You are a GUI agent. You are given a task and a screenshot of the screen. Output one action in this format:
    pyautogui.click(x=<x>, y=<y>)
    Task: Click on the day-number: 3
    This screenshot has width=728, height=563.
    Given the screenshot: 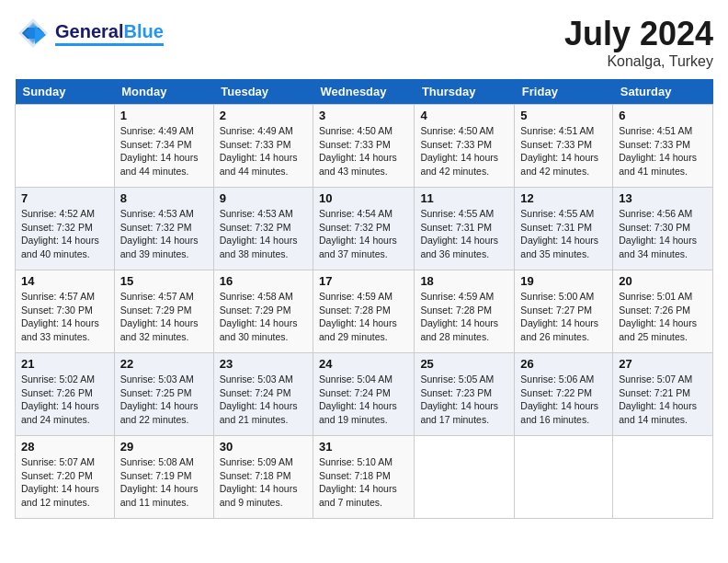 What is the action you would take?
    pyautogui.click(x=364, y=116)
    